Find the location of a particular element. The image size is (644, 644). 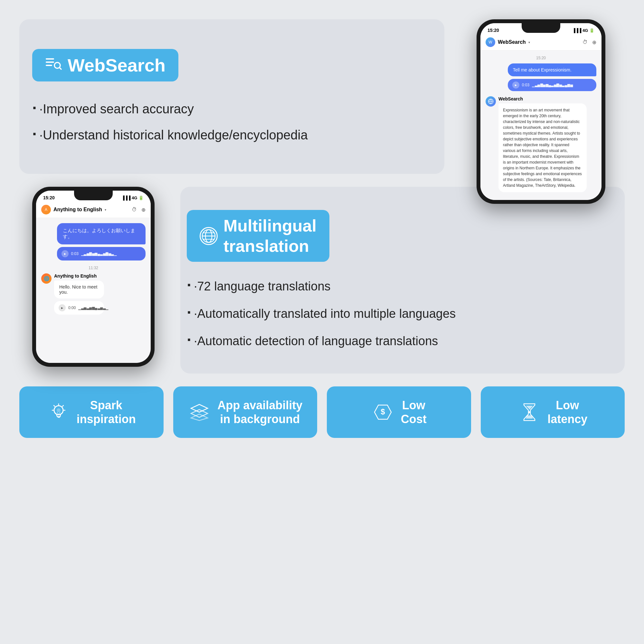

translation-feature-3: ·Automatic detection of language transla… is located at coordinates (399, 340).